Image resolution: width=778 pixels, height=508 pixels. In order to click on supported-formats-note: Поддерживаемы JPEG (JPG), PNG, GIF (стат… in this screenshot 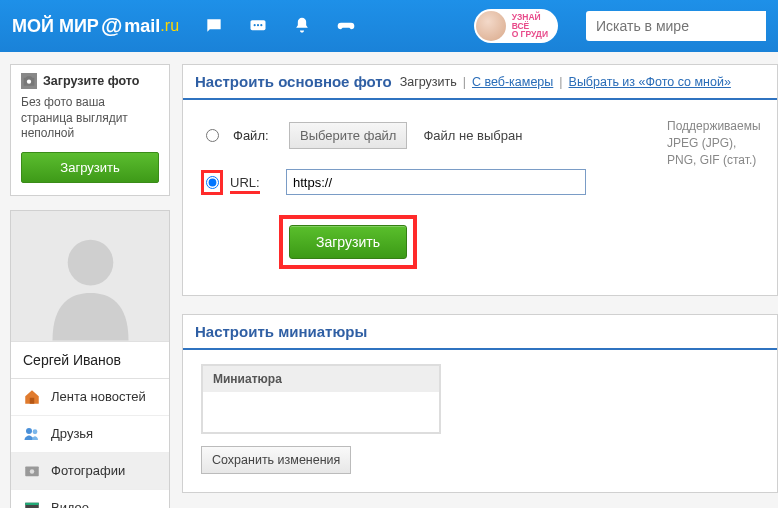, I will do `click(716, 143)`.